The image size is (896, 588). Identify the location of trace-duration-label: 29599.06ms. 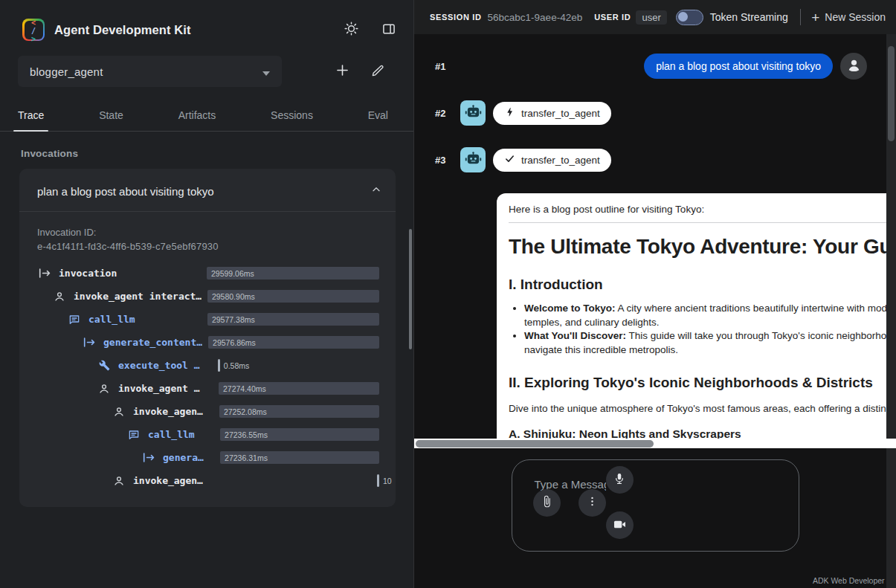
(233, 274).